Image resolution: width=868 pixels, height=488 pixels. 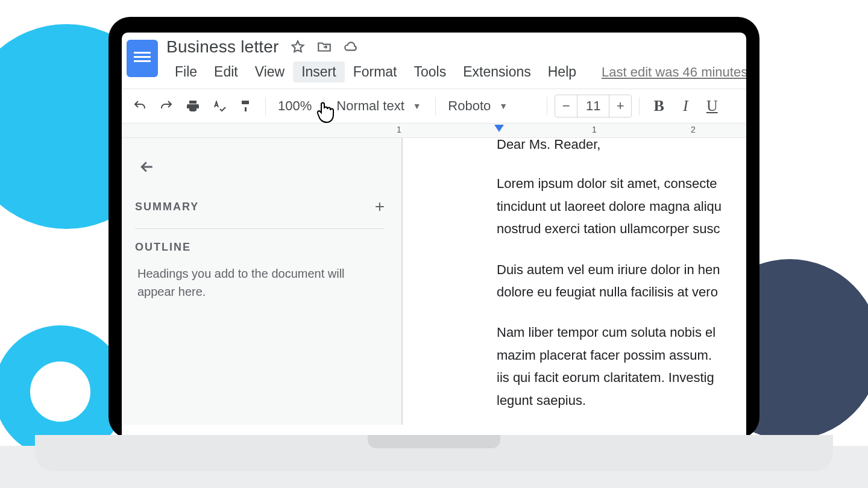 I want to click on undo-button, so click(x=140, y=106).